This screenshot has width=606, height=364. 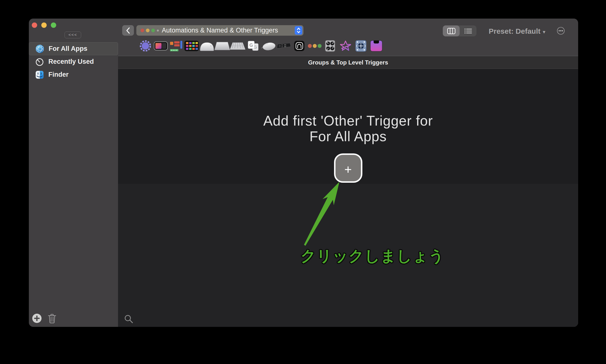 I want to click on trash-icon, so click(x=52, y=319).